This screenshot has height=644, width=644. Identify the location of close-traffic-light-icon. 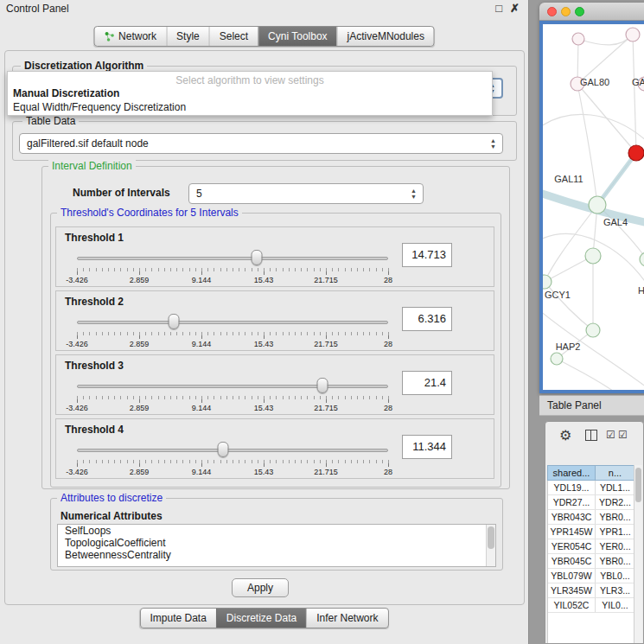
(552, 12).